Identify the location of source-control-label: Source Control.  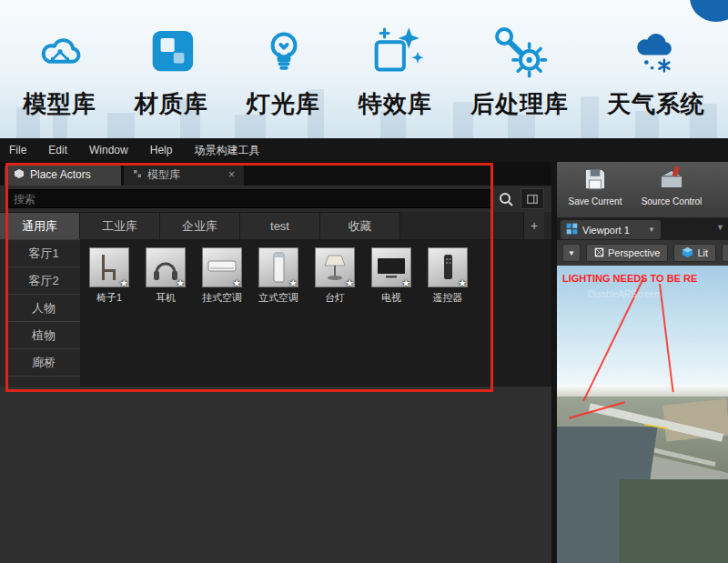
(672, 202).